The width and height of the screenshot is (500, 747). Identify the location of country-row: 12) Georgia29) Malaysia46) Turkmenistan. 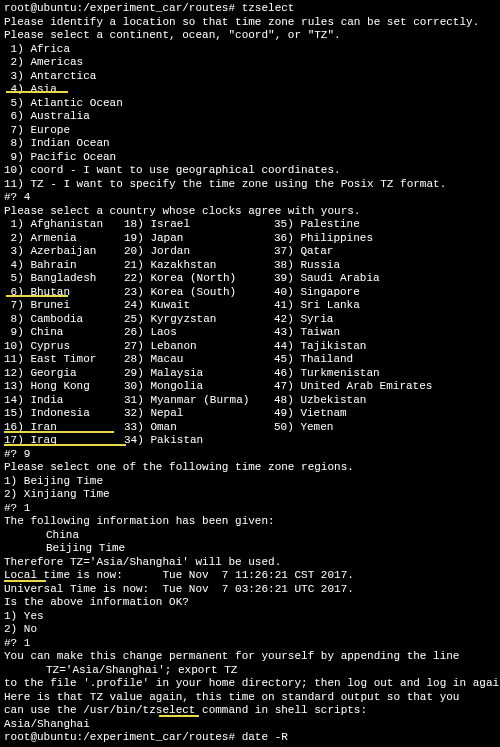
(250, 374).